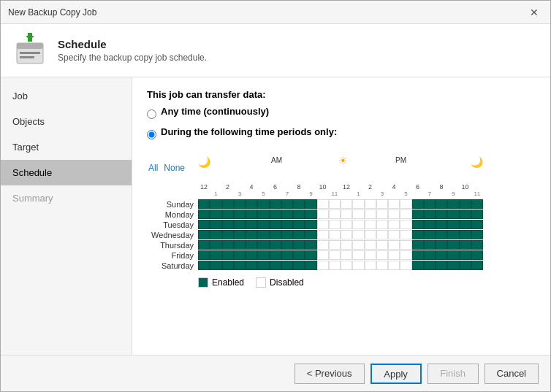 This screenshot has width=551, height=392. What do you see at coordinates (330, 374) in the screenshot?
I see `previous-button: < Previous` at bounding box center [330, 374].